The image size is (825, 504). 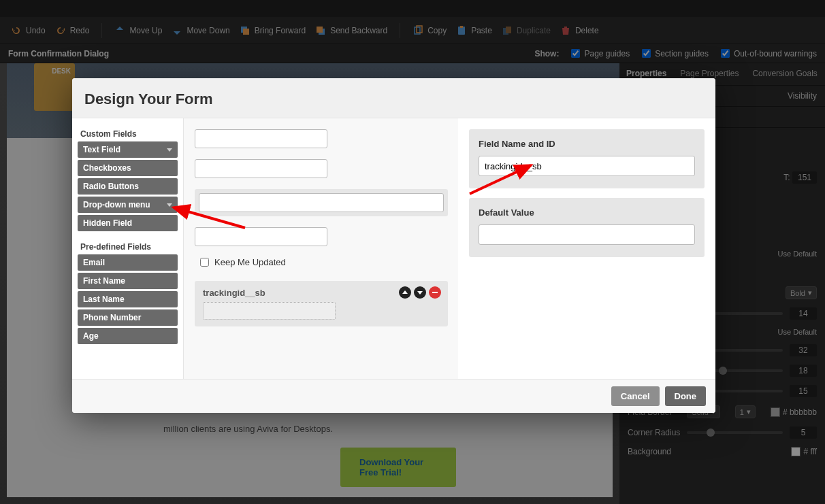 I want to click on field-type-dropdown: Drop-down menu, so click(x=128, y=205).